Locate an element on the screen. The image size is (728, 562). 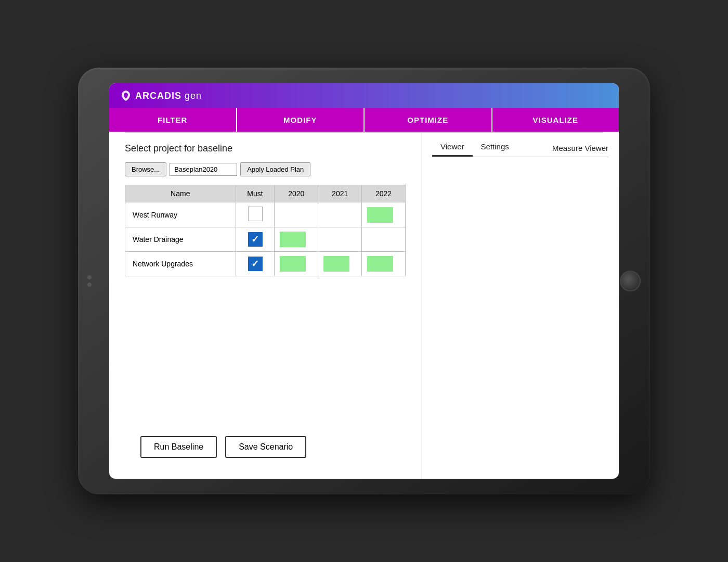
year-cell-3-2020 is located at coordinates (296, 264).